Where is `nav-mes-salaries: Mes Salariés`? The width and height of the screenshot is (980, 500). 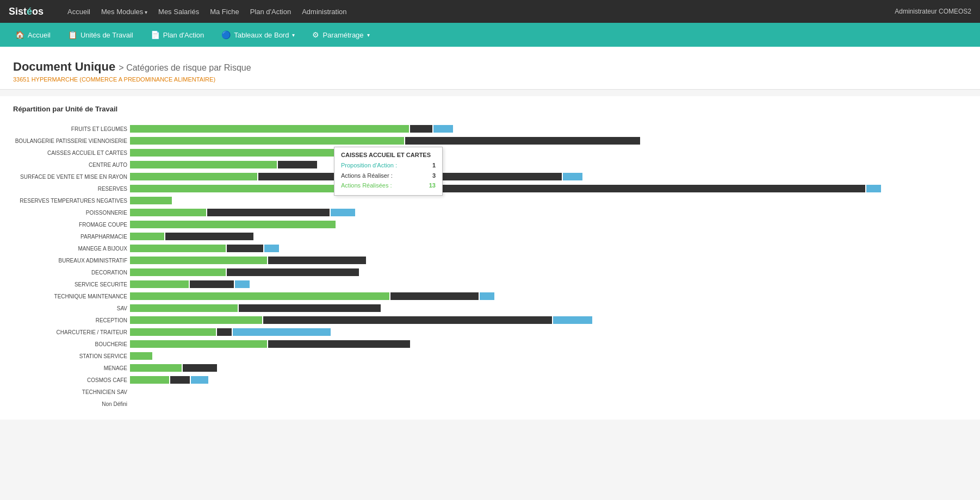
nav-mes-salaries: Mes Salariés is located at coordinates (178, 12).